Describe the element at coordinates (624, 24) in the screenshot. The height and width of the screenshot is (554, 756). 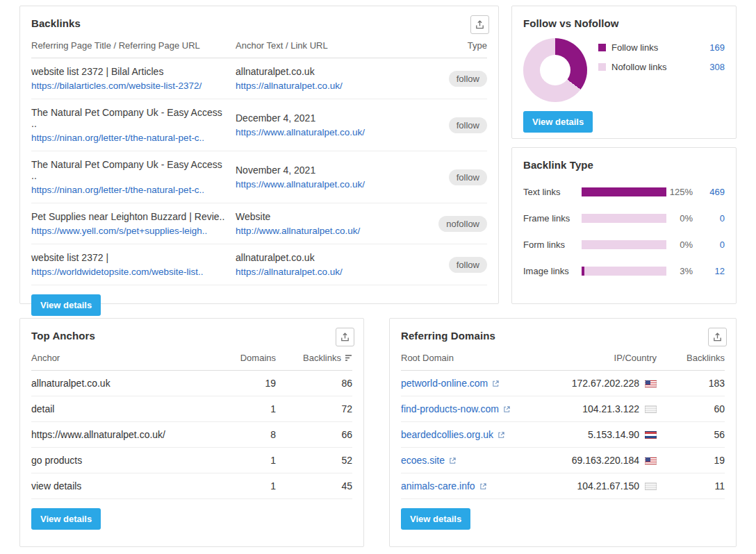
I see `follow-nofollow-title: Follow vs Nofollow` at that location.